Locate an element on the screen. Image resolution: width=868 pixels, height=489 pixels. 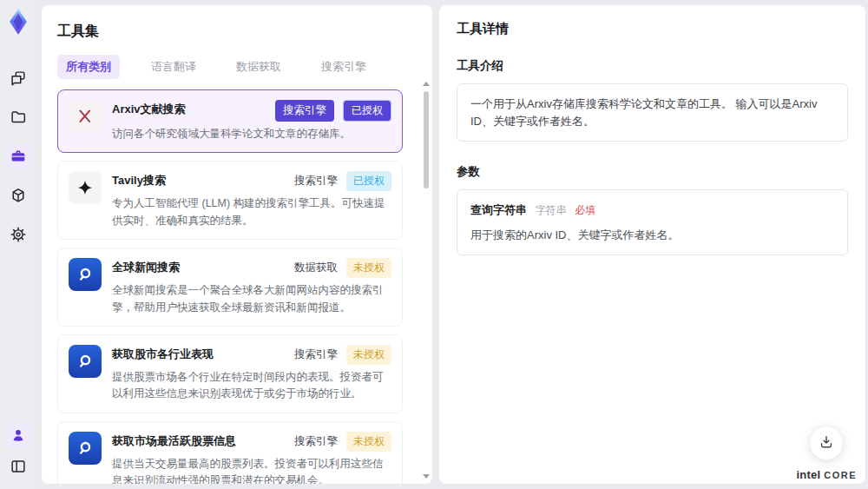
tool-name: Tavily搜索 is located at coordinates (139, 180).